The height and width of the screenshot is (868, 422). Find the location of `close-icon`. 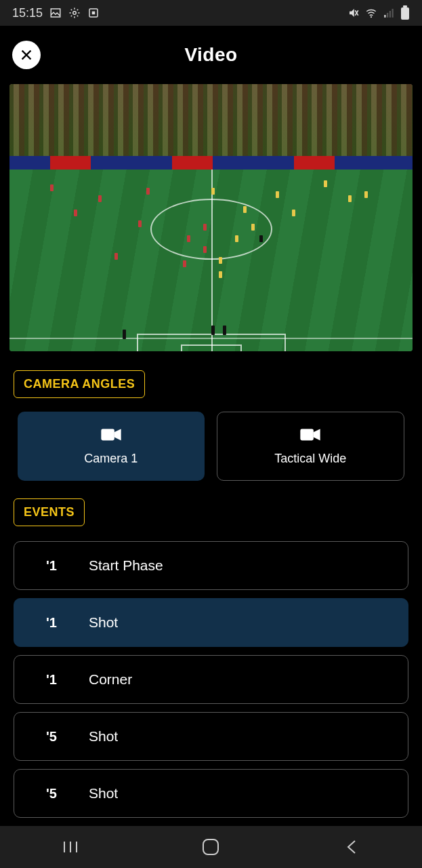

close-icon is located at coordinates (26, 55).